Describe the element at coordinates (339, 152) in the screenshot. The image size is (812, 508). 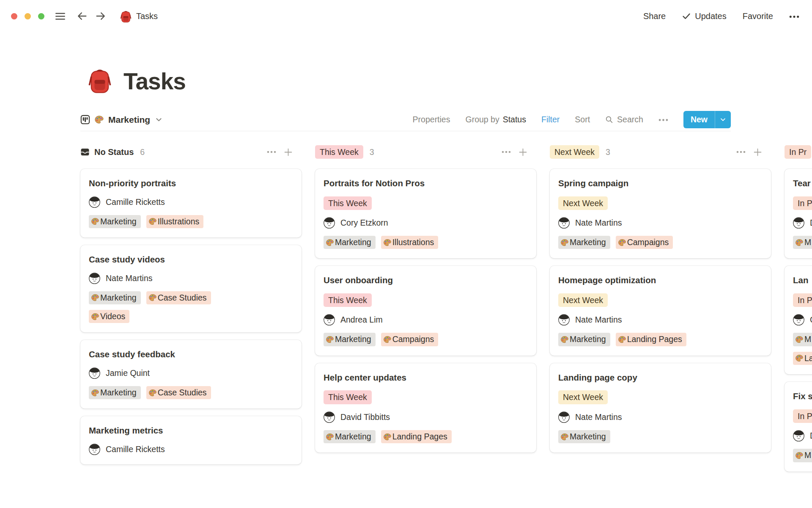
I see `column-status-pill: This Week` at that location.